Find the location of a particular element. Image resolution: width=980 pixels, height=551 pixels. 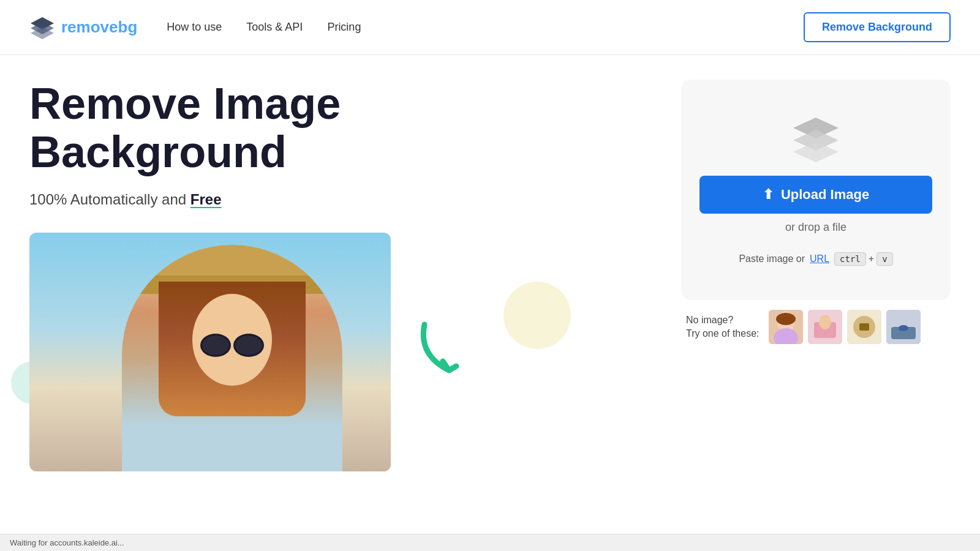

paste-area: Paste image or URL ctrl + v is located at coordinates (816, 259).